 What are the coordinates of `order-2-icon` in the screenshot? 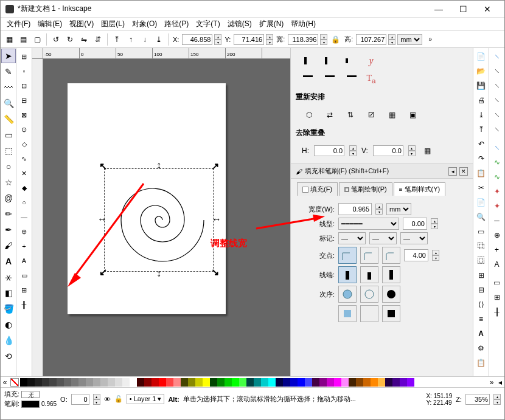 It's located at (369, 294).